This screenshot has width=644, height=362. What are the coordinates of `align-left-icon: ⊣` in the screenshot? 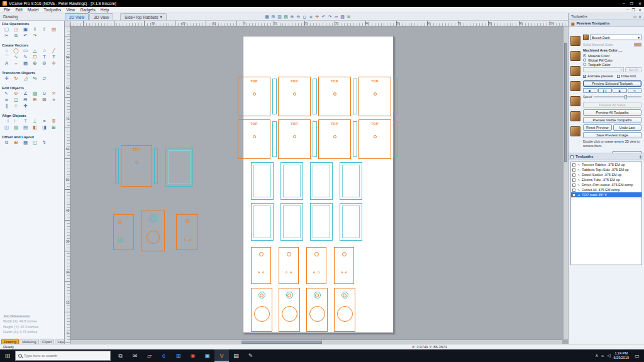 It's located at (6, 121).